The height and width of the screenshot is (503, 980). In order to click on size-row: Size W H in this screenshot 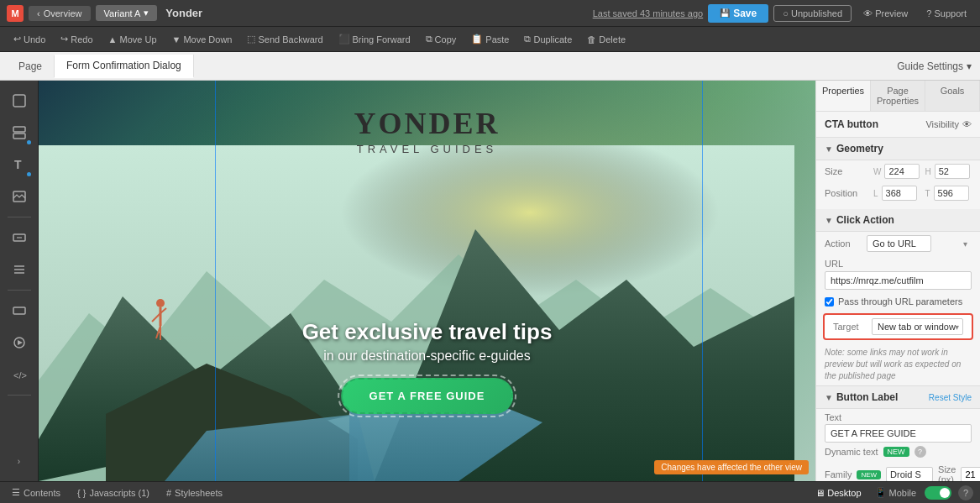, I will do `click(899, 171)`.